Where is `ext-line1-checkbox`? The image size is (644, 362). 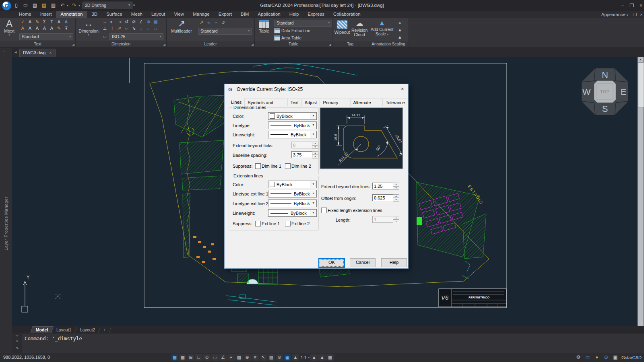
ext-line1-checkbox is located at coordinates (258, 224).